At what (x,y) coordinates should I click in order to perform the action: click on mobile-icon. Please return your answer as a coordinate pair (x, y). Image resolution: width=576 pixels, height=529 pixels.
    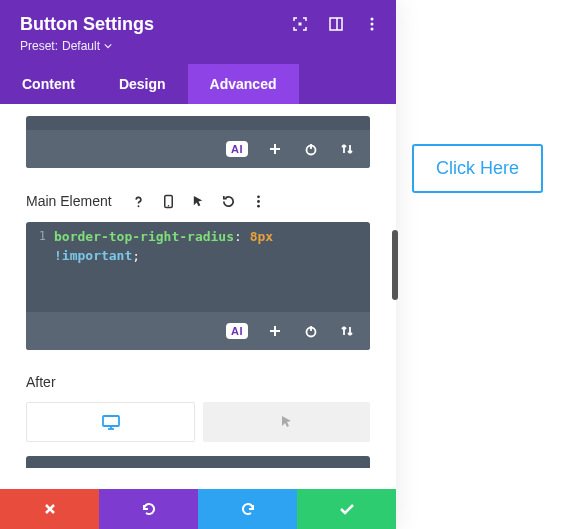
    Looking at the image, I should click on (169, 201).